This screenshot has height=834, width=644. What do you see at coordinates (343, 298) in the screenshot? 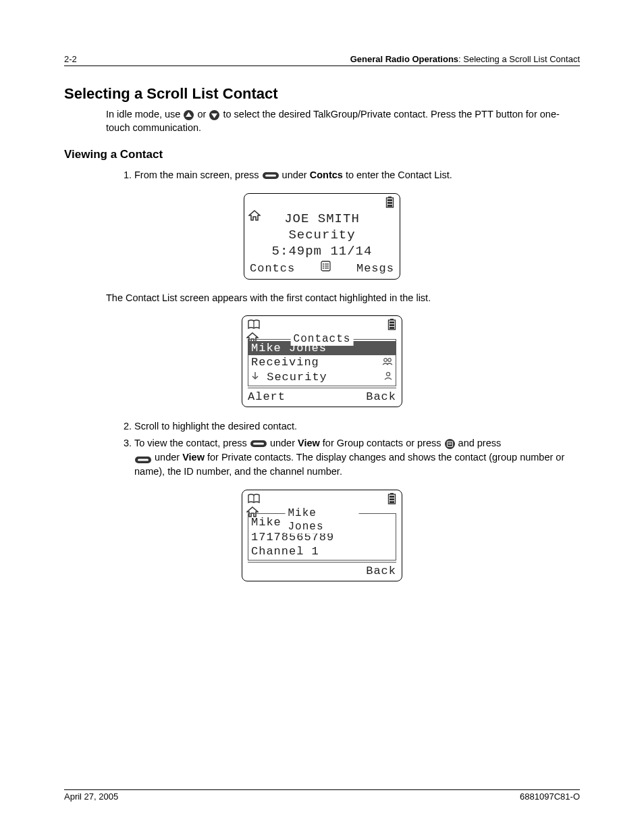
I see `after-step-1-text: The Contact List screen appears with the…` at bounding box center [343, 298].